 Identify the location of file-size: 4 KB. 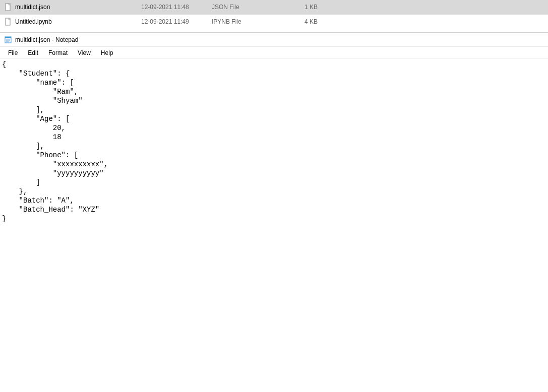
(305, 22).